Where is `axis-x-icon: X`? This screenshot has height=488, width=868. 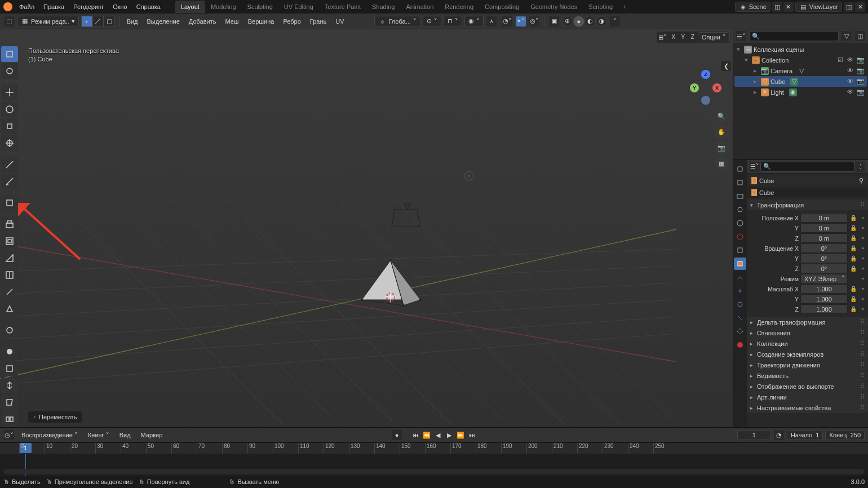
axis-x-icon: X is located at coordinates (717, 88).